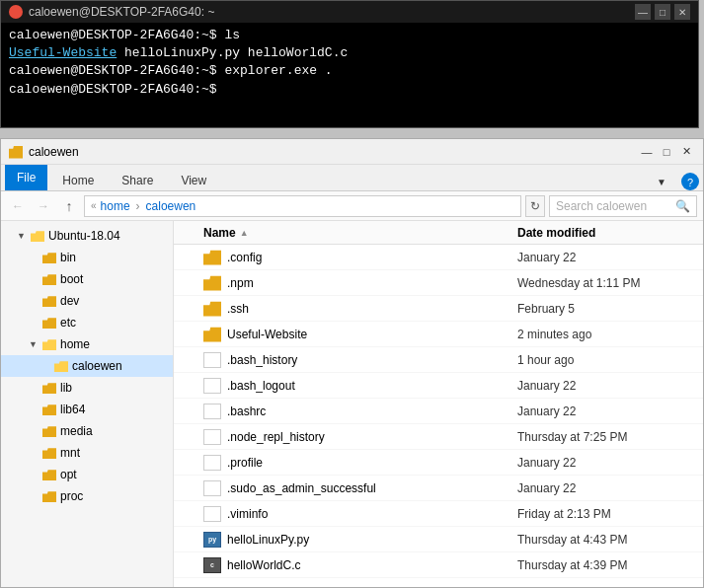 The width and height of the screenshot is (704, 588). What do you see at coordinates (69, 206) in the screenshot?
I see `up-button: ↑` at bounding box center [69, 206].